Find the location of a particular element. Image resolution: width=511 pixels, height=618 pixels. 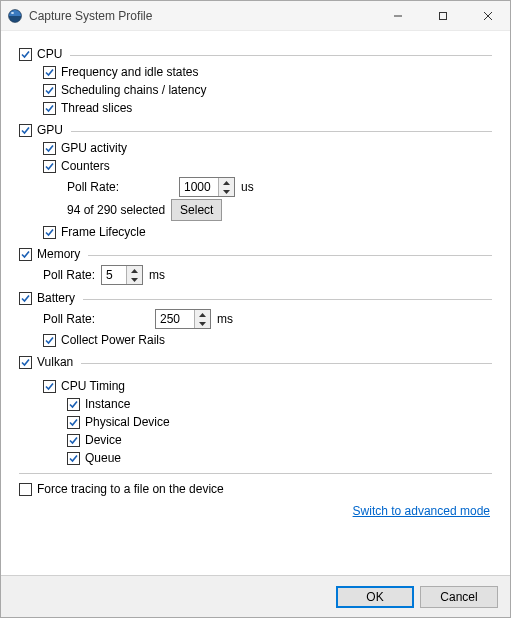

window-title: Capture System Profile is located at coordinates (90, 16).